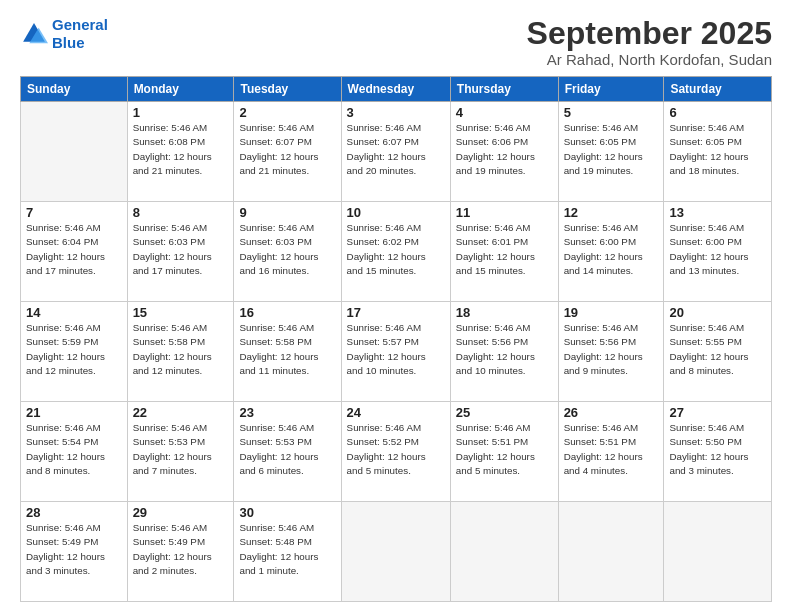 Image resolution: width=792 pixels, height=612 pixels. I want to click on day-number: 22, so click(181, 412).